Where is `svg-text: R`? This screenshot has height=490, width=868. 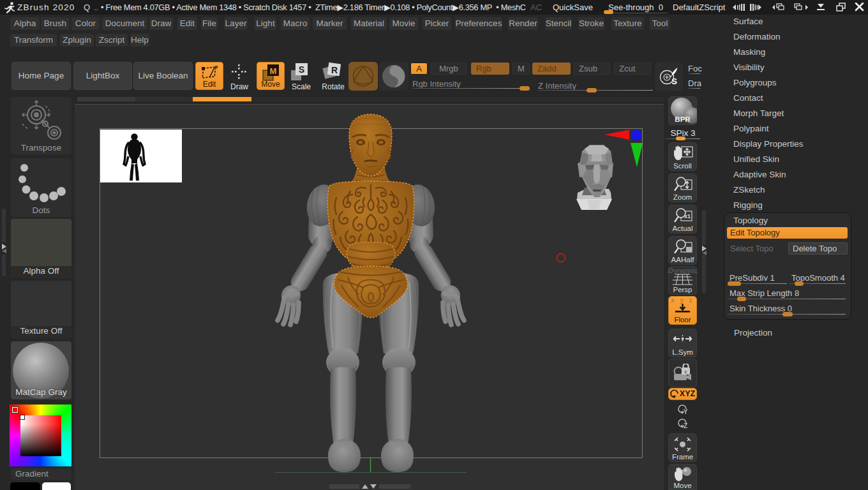
svg-text: R is located at coordinates (334, 70).